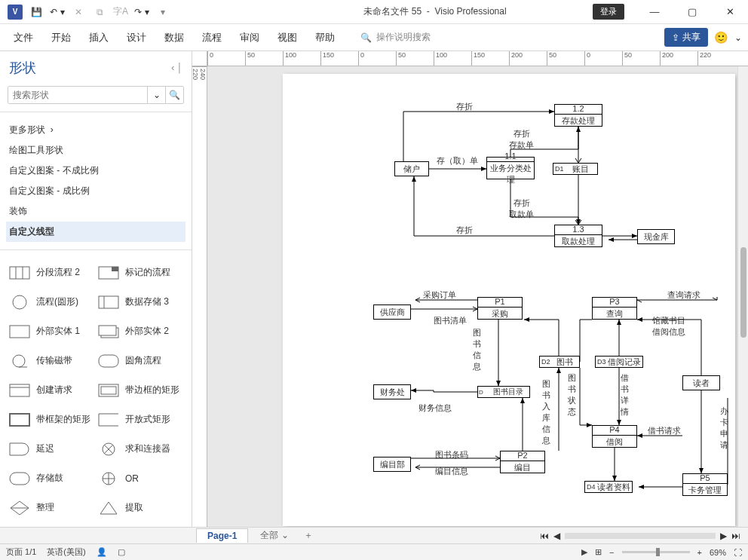  What do you see at coordinates (140, 360) in the screenshot?
I see `shape-rounded-process: 圆角流程` at bounding box center [140, 360].